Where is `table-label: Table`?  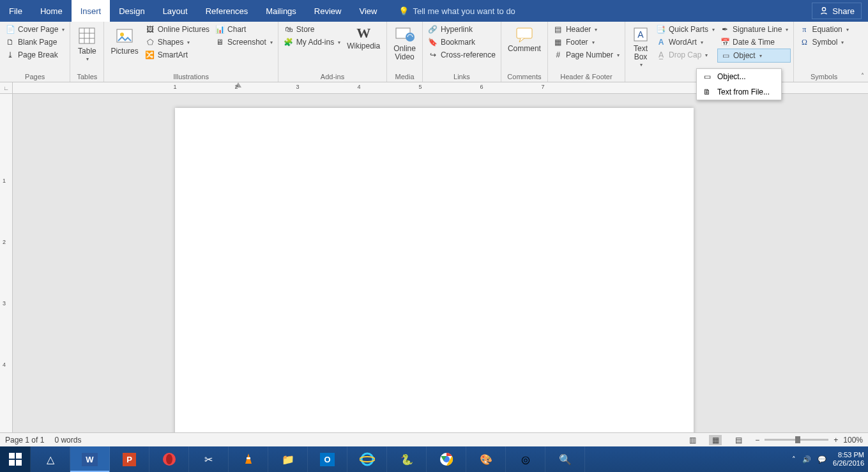 table-label: Table is located at coordinates (87, 51).